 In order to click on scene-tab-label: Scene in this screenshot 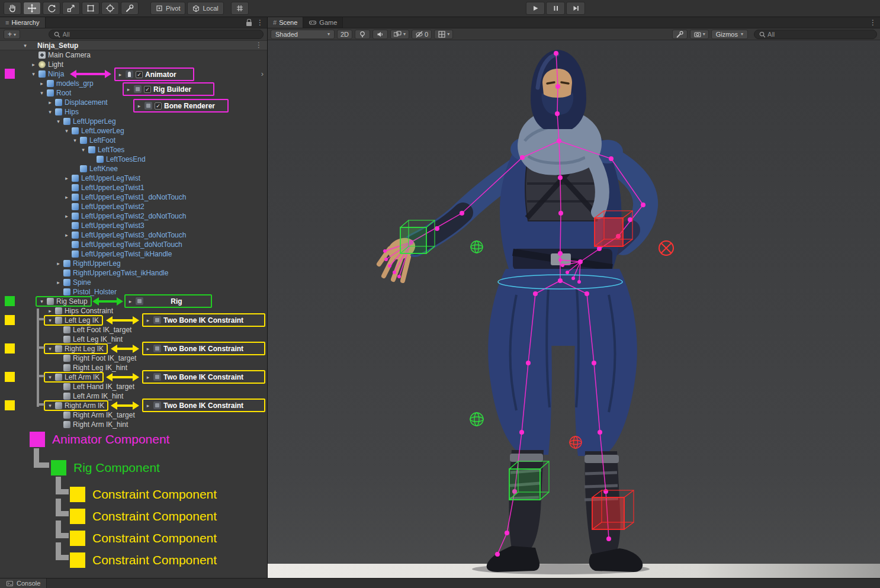, I will do `click(288, 23)`.